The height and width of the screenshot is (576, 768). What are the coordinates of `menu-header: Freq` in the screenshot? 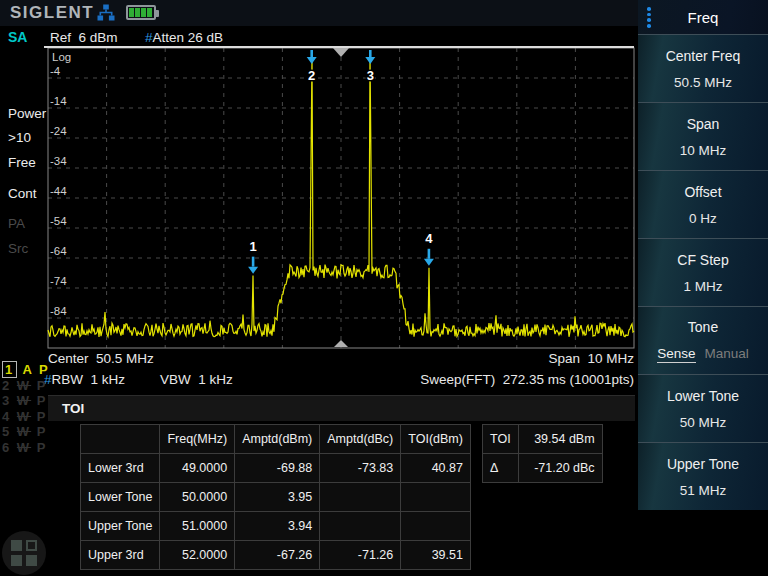 It's located at (703, 17).